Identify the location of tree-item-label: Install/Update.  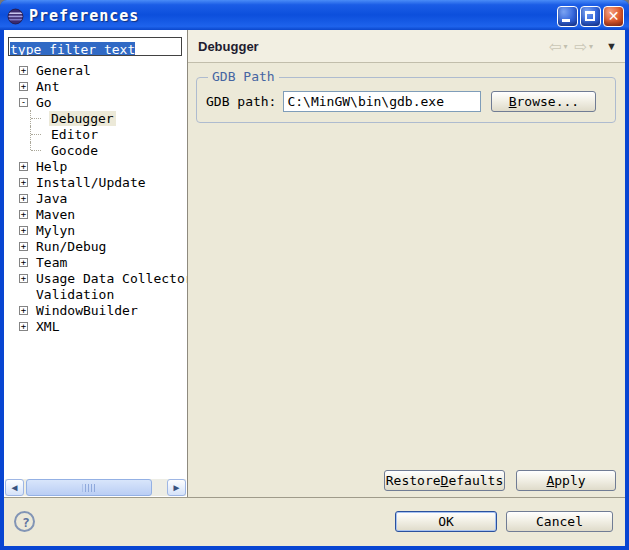
(91, 182).